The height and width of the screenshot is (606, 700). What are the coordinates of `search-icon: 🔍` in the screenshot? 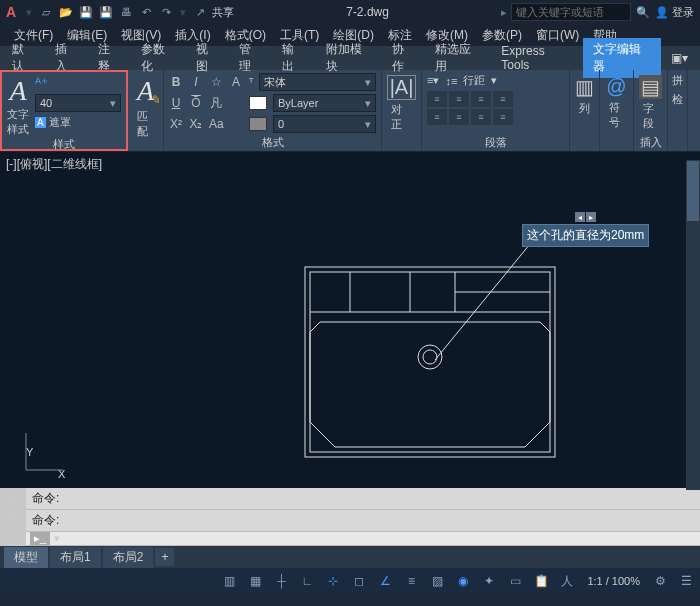 It's located at (643, 12).